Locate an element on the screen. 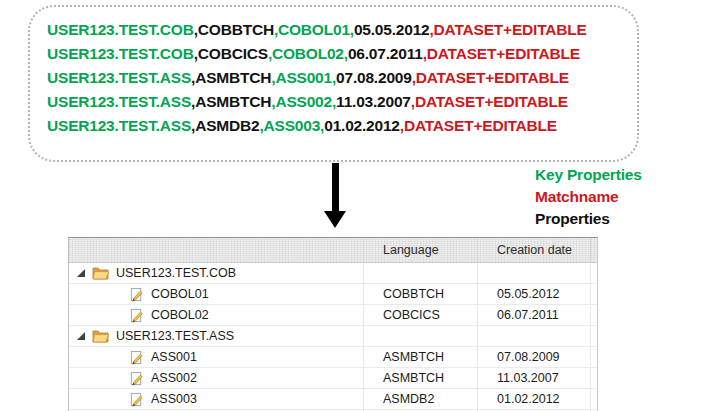  date-prop: 06.07.2011 is located at coordinates (386, 54).